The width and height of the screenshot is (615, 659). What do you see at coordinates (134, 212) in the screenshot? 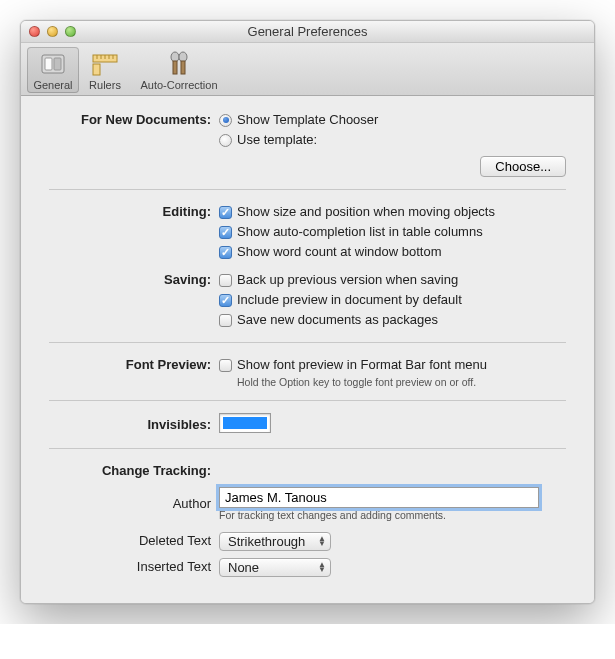
I see `editing-label: Editing:` at bounding box center [134, 212].